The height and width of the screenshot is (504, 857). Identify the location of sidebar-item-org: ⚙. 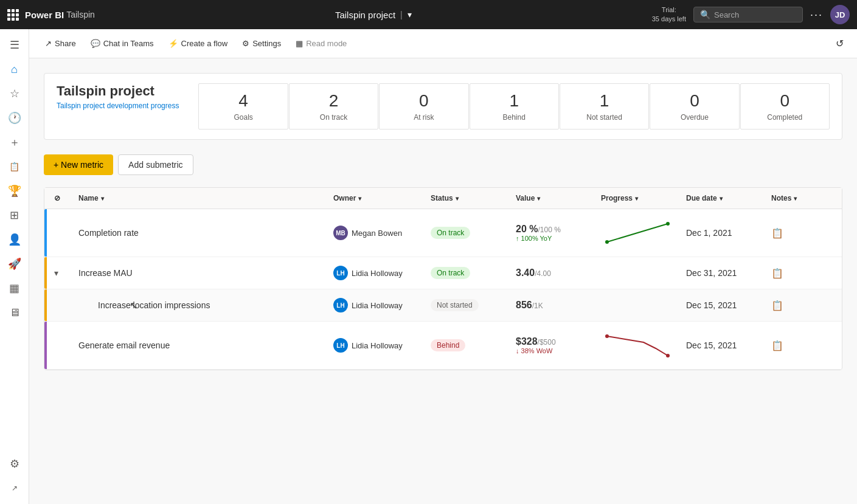
(15, 464).